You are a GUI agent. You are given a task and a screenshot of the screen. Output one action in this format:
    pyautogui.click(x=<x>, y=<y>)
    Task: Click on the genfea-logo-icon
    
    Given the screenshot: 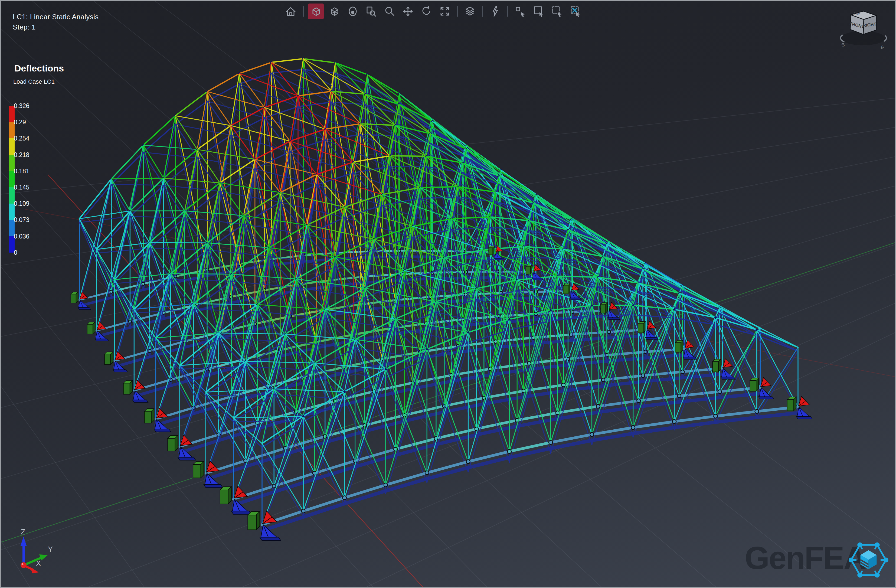 What is the action you would take?
    pyautogui.click(x=869, y=560)
    